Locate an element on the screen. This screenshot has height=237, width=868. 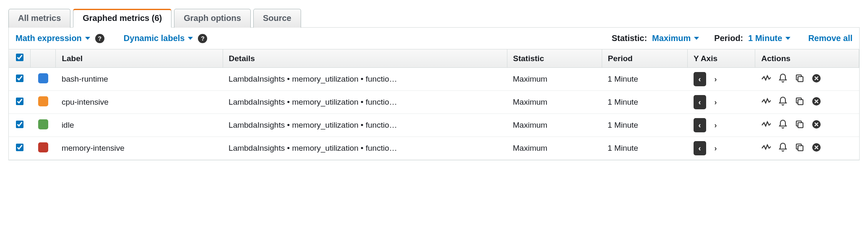
statistic-dropdown: Maximum is located at coordinates (676, 39).